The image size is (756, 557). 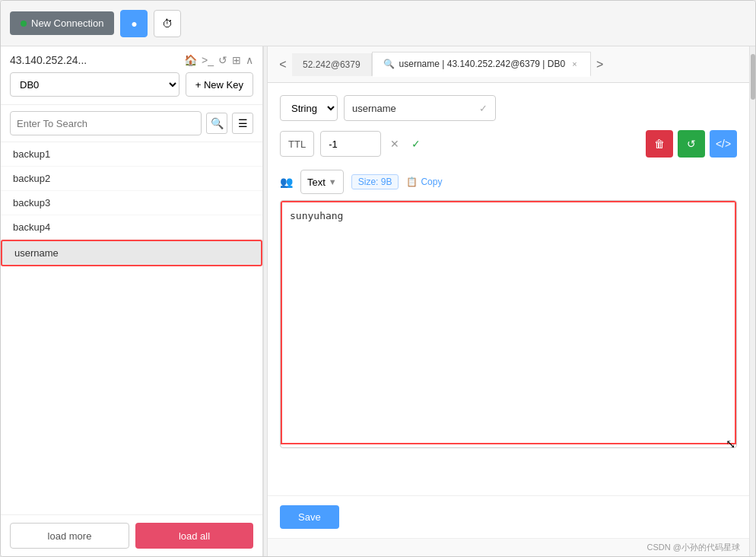 I want to click on filter-button: ☰, so click(x=243, y=123).